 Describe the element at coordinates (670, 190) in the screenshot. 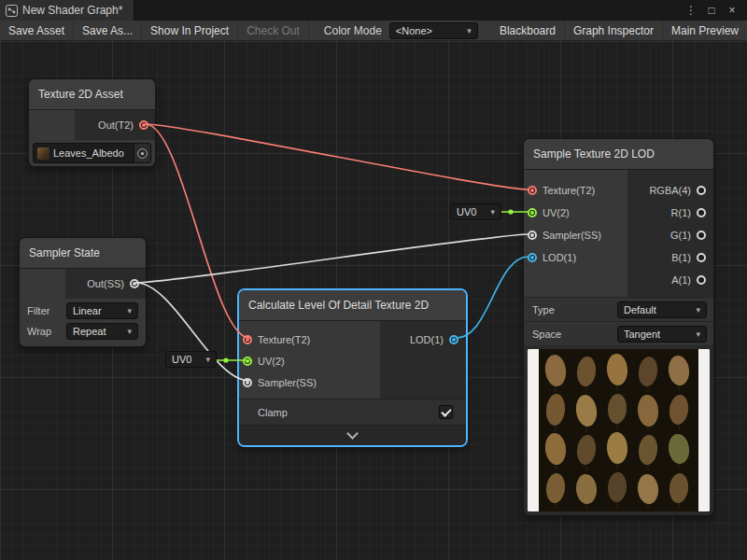

I see `rgba-output-label: RGBA(4)` at that location.